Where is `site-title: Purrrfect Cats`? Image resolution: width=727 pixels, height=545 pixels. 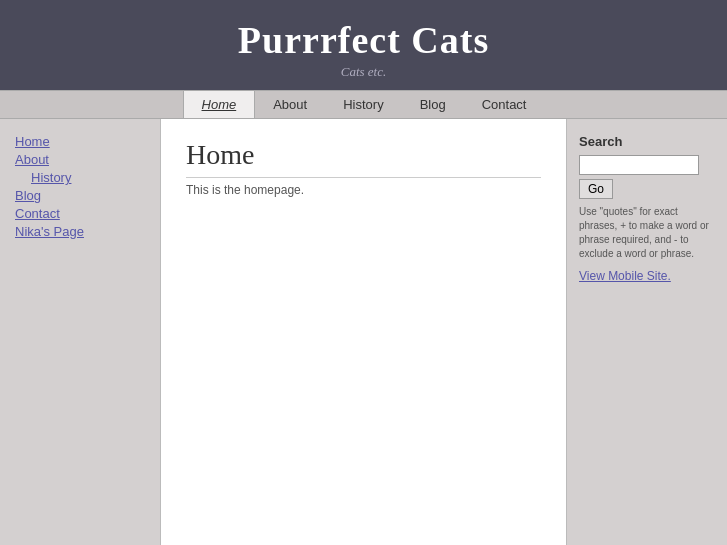
site-title: Purrrfect Cats is located at coordinates (364, 40).